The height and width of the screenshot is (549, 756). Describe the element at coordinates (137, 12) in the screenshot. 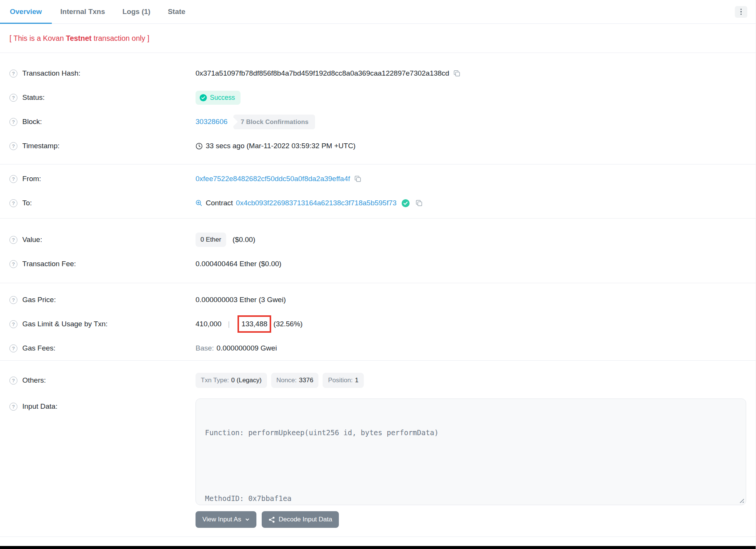

I see `tab-logs-label: Logs (1)` at that location.